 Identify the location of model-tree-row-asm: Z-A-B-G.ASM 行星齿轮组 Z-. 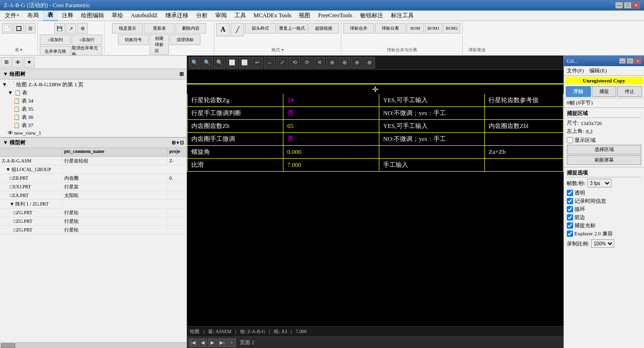
(93, 161).